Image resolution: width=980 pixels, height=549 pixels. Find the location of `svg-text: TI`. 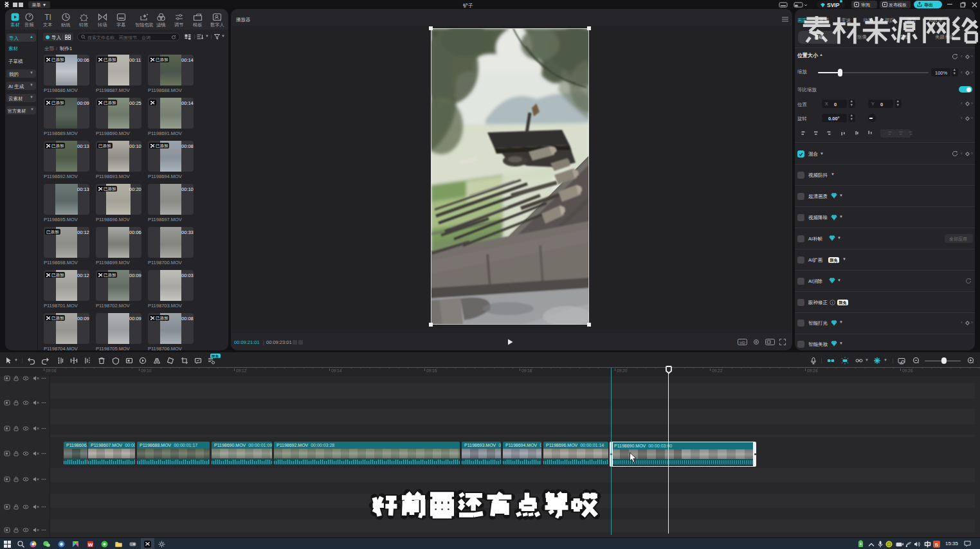

svg-text: TI is located at coordinates (48, 17).